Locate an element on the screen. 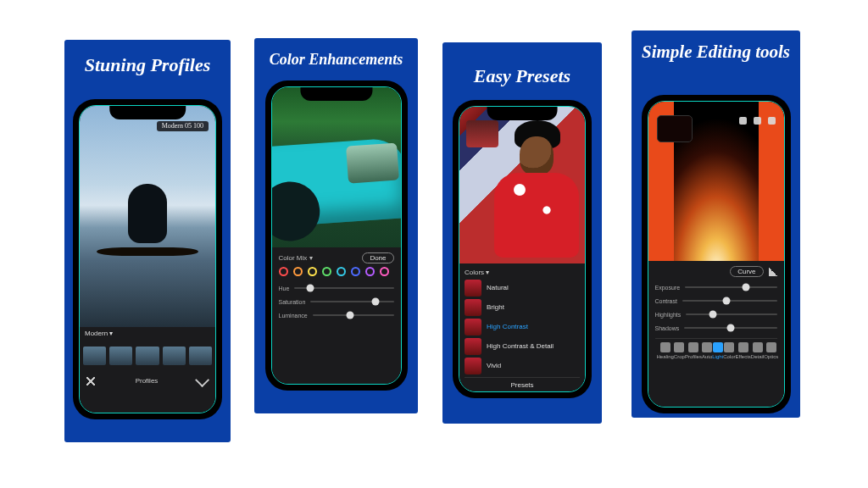 Image resolution: width=868 pixels, height=488 pixels. slider-exposure: Exposure is located at coordinates (716, 287).